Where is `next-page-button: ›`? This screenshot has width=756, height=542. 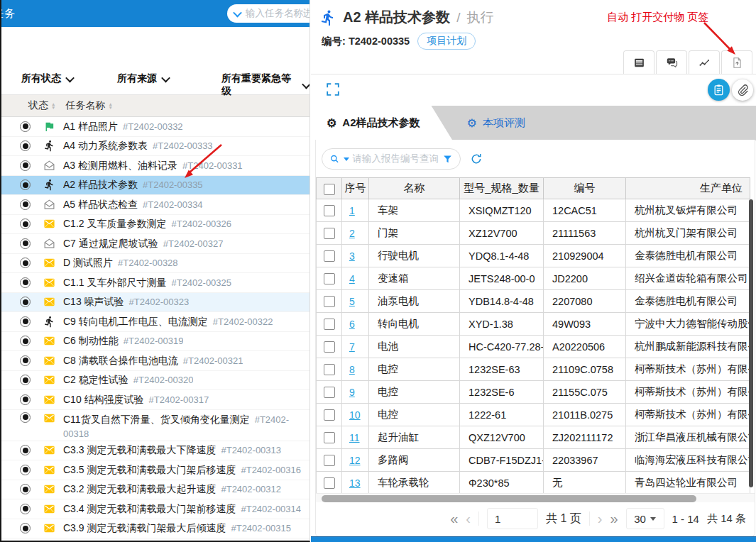 next-page-button: › is located at coordinates (601, 519).